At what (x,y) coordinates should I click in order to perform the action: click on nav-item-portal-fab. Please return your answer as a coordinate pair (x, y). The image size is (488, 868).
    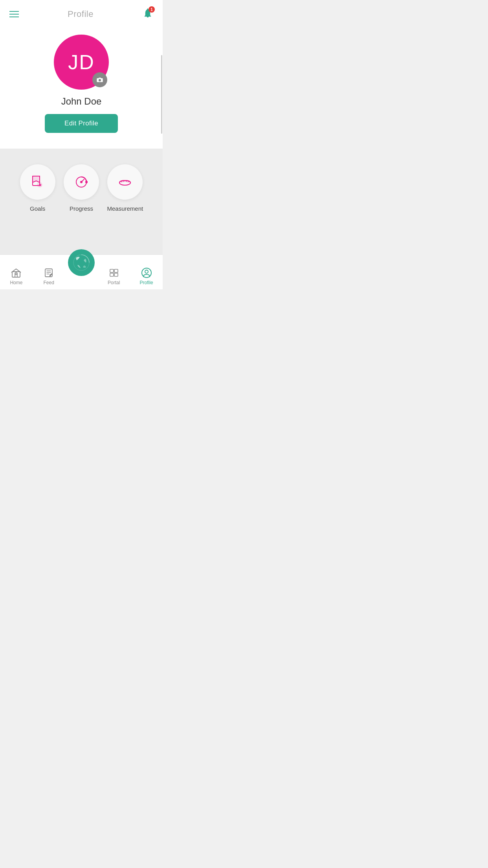
    Looking at the image, I should click on (82, 272).